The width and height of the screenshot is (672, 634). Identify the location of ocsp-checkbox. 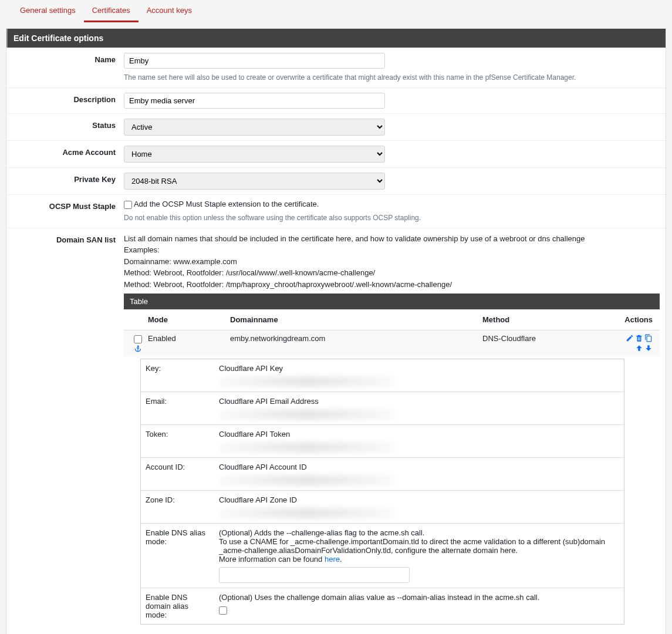
(128, 205).